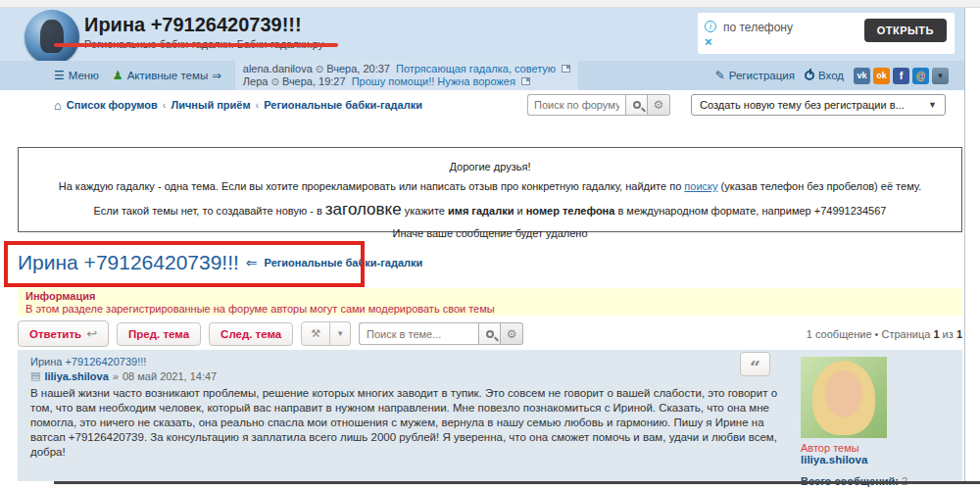  What do you see at coordinates (476, 69) in the screenshot?
I see `recent-post-link: Потрясающая гадалка, советую` at bounding box center [476, 69].